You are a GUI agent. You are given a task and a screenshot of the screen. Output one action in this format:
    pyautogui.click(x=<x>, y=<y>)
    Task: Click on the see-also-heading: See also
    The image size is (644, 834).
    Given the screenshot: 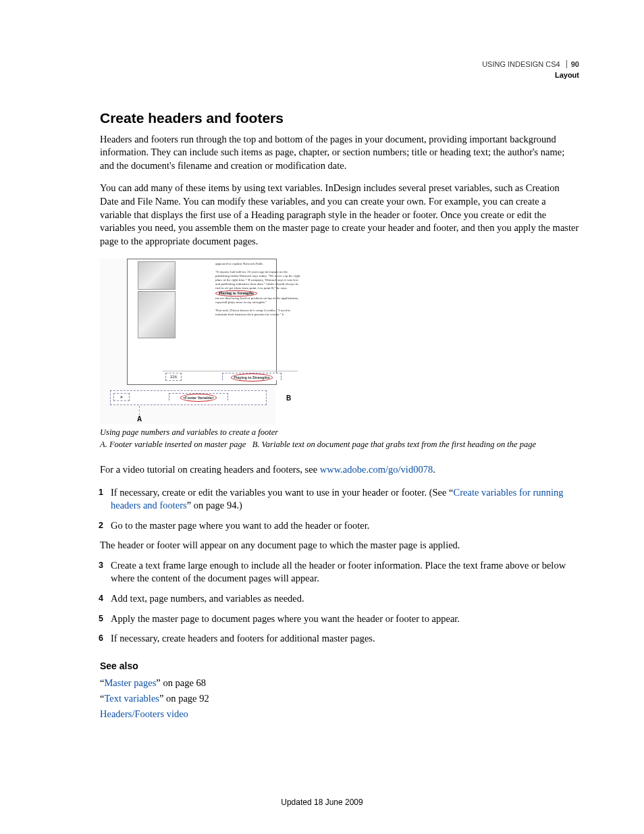 What is the action you would take?
    pyautogui.click(x=340, y=666)
    